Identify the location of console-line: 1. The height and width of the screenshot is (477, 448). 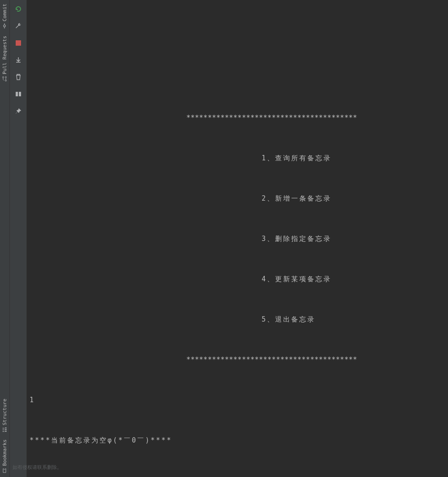
(239, 400).